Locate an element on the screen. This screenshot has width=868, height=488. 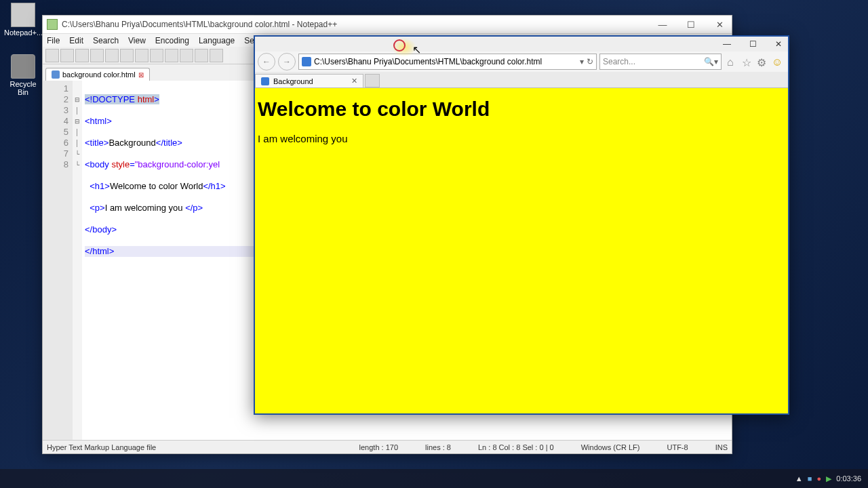
print-icon is located at coordinates (127, 56).